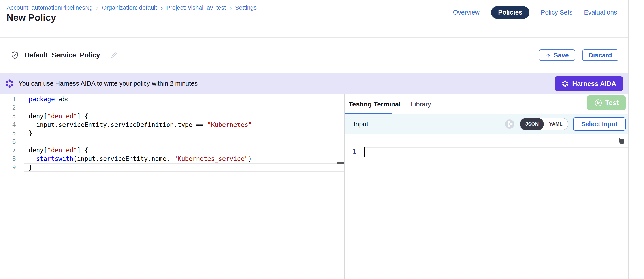 The image size is (644, 279). What do you see at coordinates (172, 116) in the screenshot?
I see `code-line: 3 deny["denied"] {` at bounding box center [172, 116].